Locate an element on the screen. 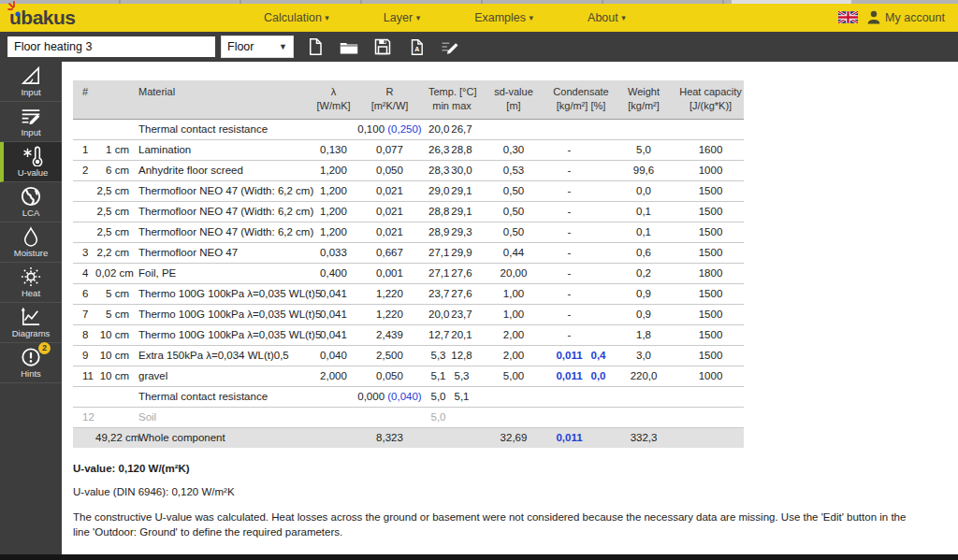  cell-r-value: 0,050 is located at coordinates (389, 170).